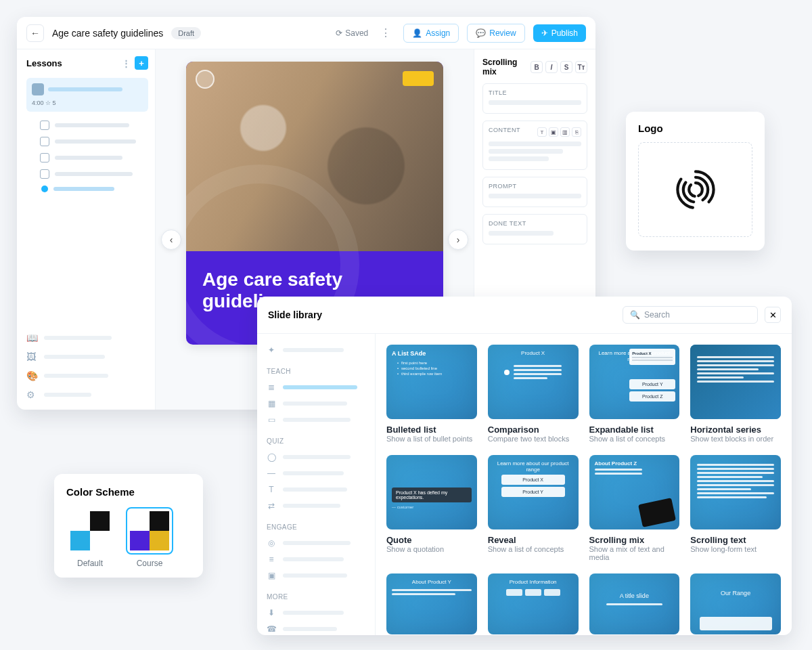 This screenshot has width=812, height=650. What do you see at coordinates (432, 604) in the screenshot?
I see `template-card: About Product Y` at bounding box center [432, 604].